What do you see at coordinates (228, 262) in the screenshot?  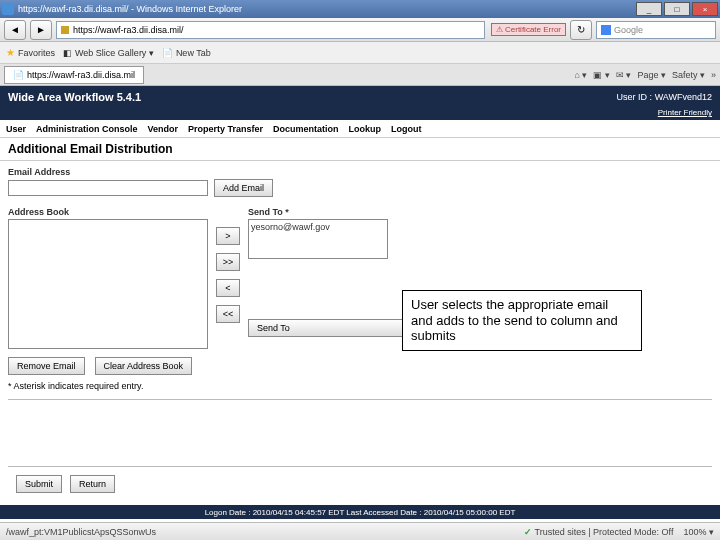 I see `move-all-right-button: >>` at bounding box center [228, 262].